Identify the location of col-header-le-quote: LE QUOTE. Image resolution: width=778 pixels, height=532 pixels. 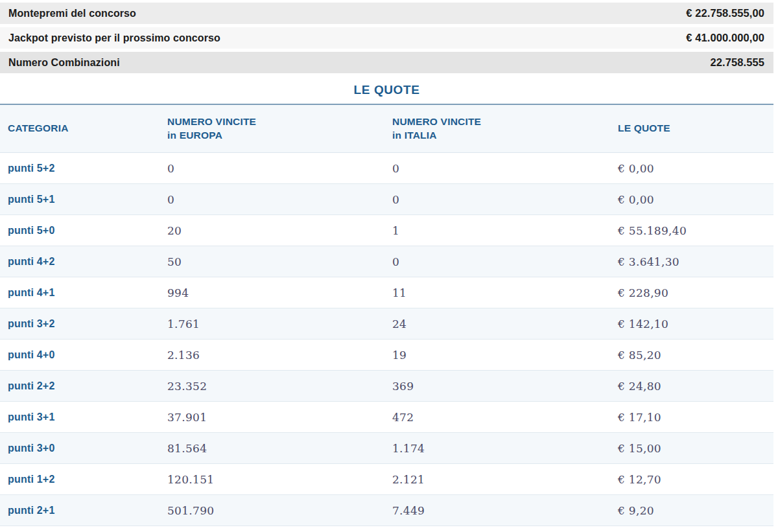
(692, 128).